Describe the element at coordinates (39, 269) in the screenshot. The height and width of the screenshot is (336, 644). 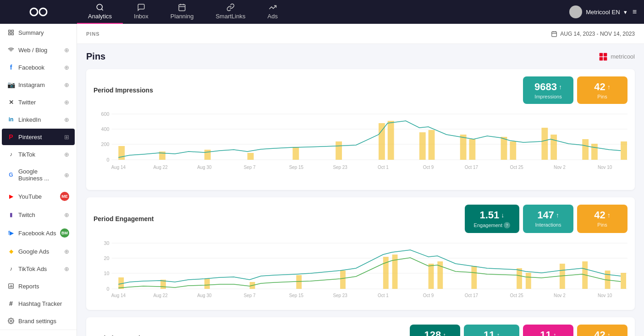
I see `sidebar-item-tiktok-ads: ♪ TikTok Ads ⊕` at that location.